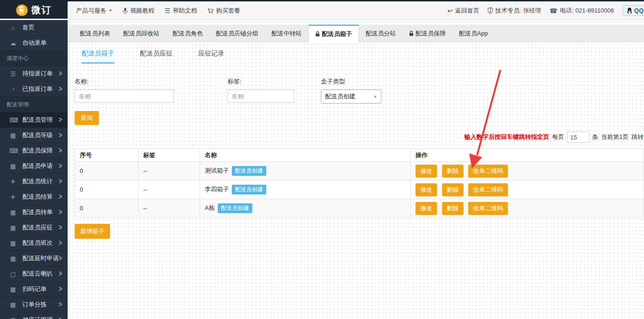 This screenshot has width=644, height=319. Describe the element at coordinates (34, 28) in the screenshot. I see `sidebar-item-home: ⌂ 首页` at that location.